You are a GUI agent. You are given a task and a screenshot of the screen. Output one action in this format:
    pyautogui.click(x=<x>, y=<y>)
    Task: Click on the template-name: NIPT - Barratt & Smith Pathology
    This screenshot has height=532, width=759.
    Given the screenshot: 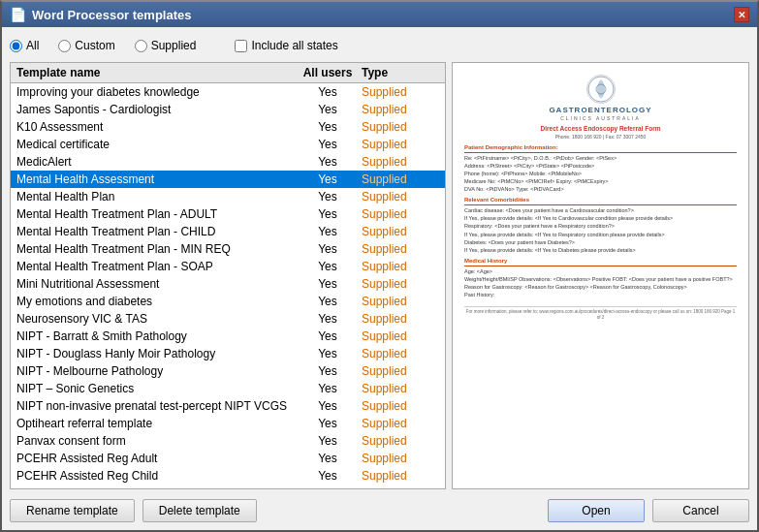 What is the action you would take?
    pyautogui.click(x=155, y=336)
    